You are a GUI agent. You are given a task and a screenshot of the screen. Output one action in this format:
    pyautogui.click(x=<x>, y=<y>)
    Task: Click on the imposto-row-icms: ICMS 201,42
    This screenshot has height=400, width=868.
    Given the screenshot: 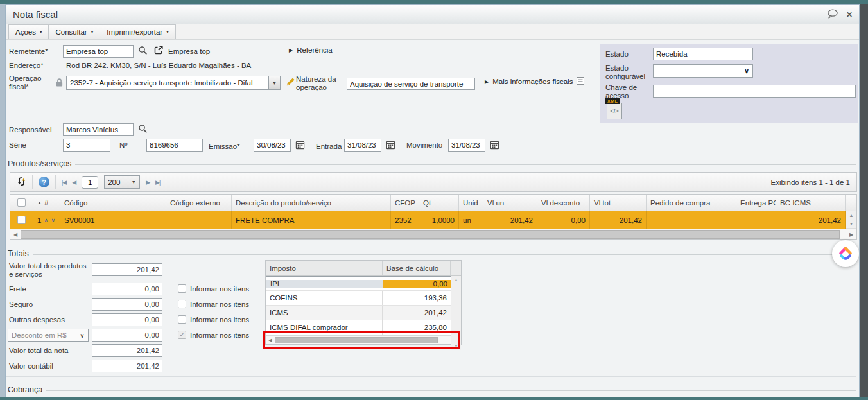 What is the action you would take?
    pyautogui.click(x=363, y=313)
    